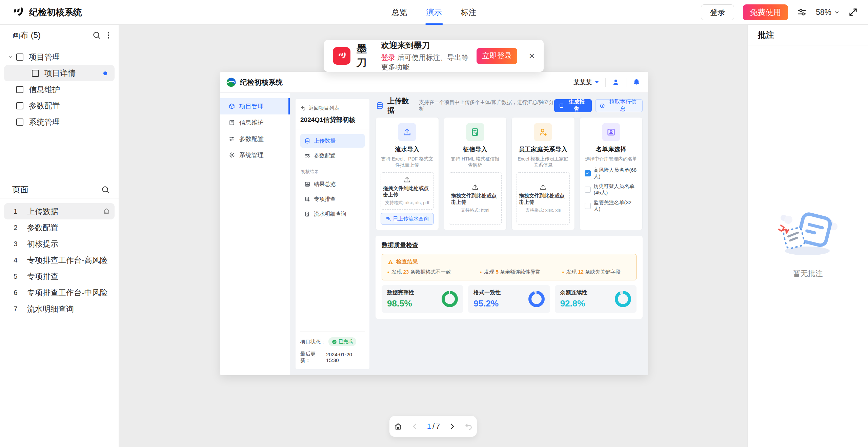 The width and height of the screenshot is (868, 447). What do you see at coordinates (487, 106) in the screenshot?
I see `content-subtitle: 支持在一个项目中上传多个主体/账户数据，进行汇总/独立分析` at bounding box center [487, 106].